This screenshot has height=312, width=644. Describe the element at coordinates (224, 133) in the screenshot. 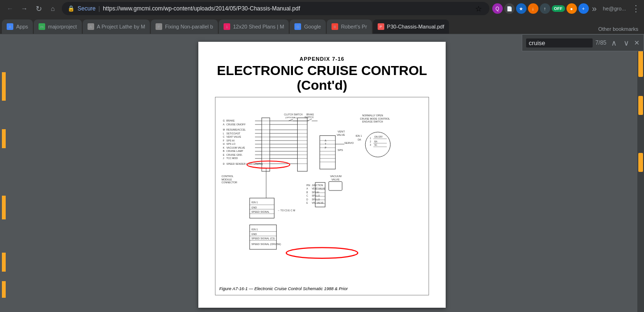

I see `svg-text: L` at that location.